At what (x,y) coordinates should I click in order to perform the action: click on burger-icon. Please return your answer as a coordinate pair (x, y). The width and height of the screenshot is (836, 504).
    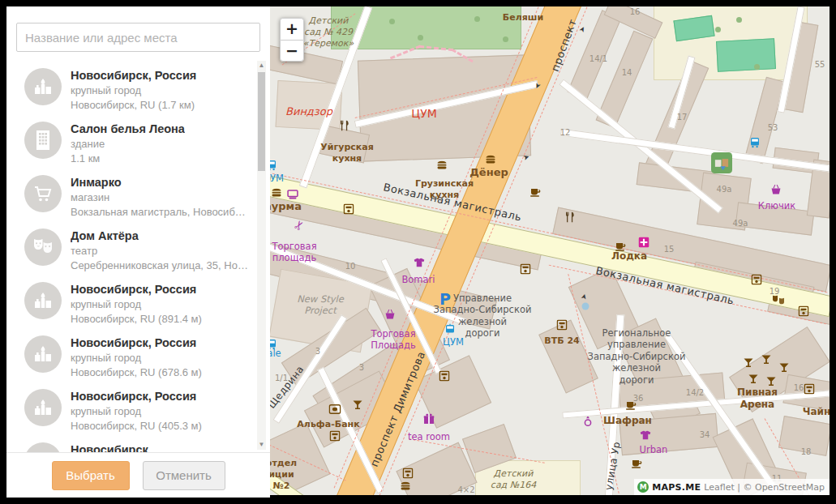
    Looking at the image, I should click on (443, 165).